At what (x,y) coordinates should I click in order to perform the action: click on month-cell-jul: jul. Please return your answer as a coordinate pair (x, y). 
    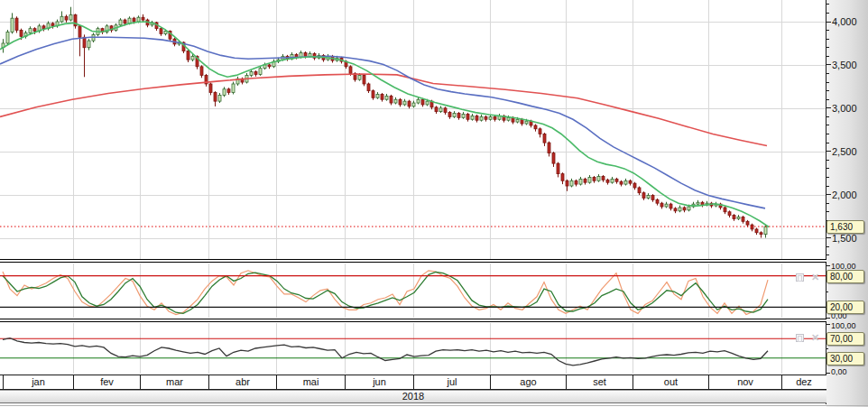
    Looking at the image, I should click on (451, 383).